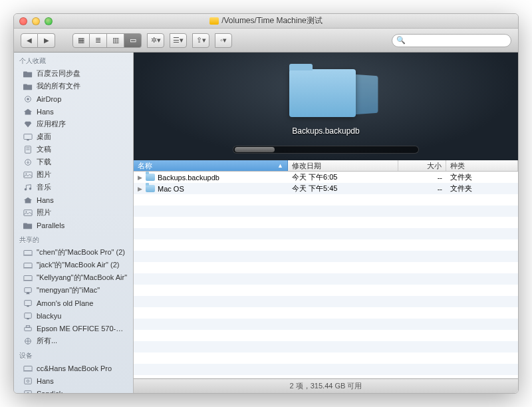  What do you see at coordinates (326, 189) in the screenshot?
I see `file-row: ▶Mac OS今天 下午5:45--文件夹` at bounding box center [326, 189].